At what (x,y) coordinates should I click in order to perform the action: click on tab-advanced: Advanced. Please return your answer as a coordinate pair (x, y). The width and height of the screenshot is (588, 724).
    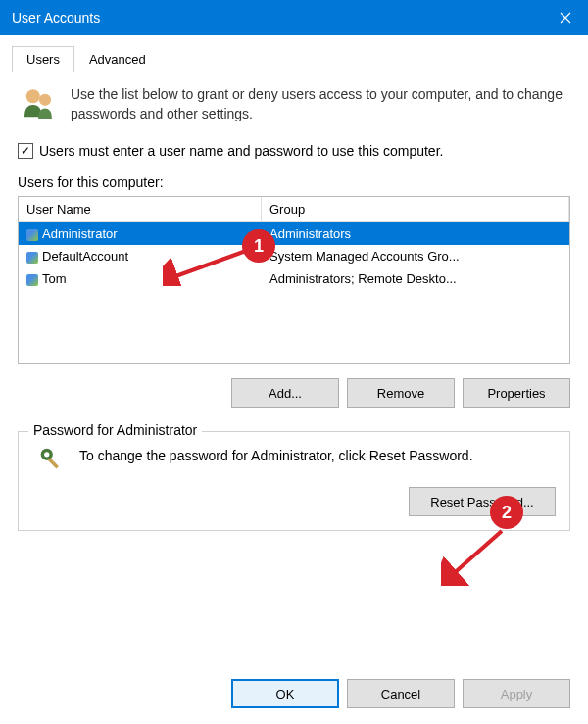
    Looking at the image, I should click on (118, 59).